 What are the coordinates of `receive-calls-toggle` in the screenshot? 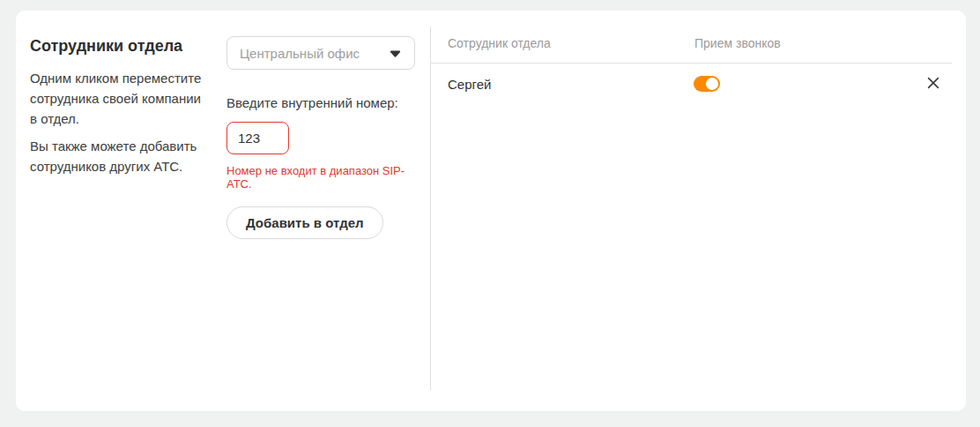 It's located at (707, 84).